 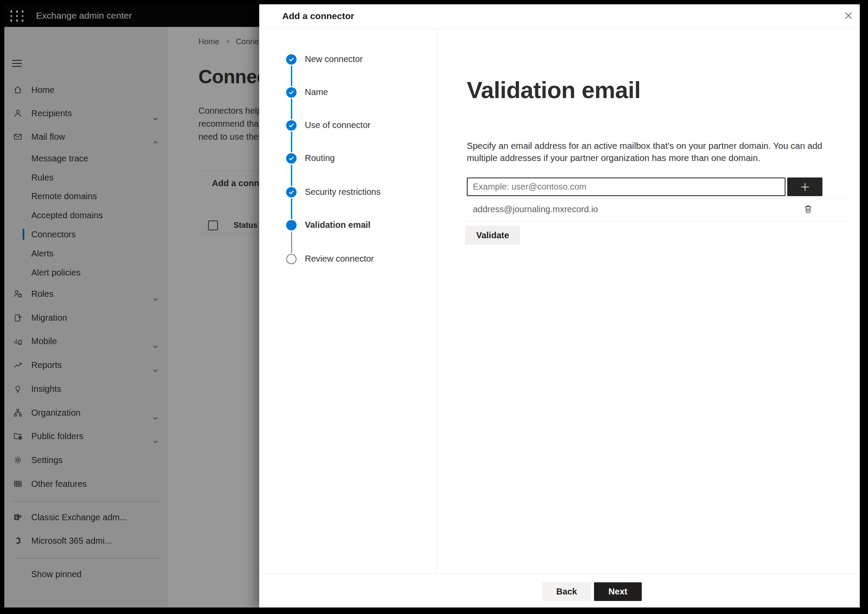 What do you see at coordinates (567, 592) in the screenshot?
I see `back-button: Back` at bounding box center [567, 592].